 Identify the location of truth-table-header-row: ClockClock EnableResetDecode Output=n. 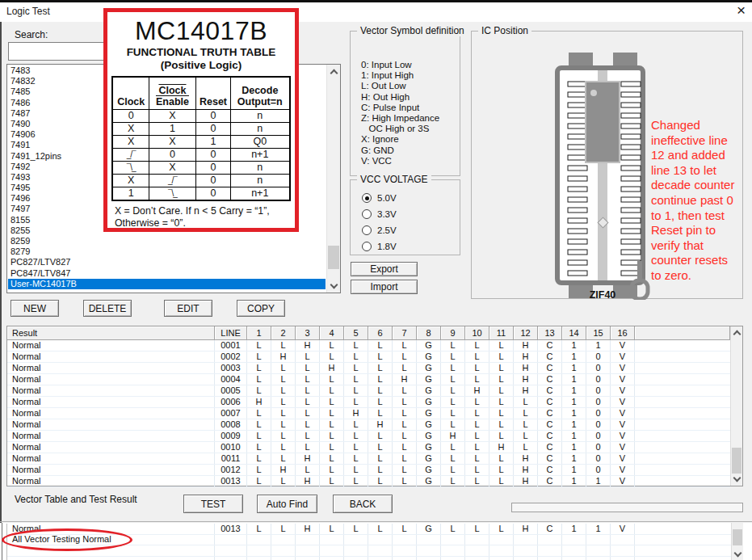
(200, 93).